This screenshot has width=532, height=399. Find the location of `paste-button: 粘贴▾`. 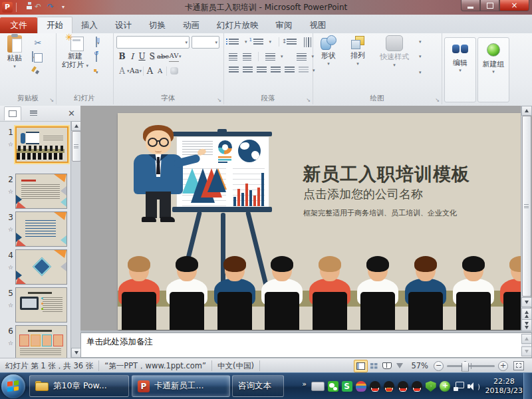

paste-button: 粘贴▾ is located at coordinates (15, 53).